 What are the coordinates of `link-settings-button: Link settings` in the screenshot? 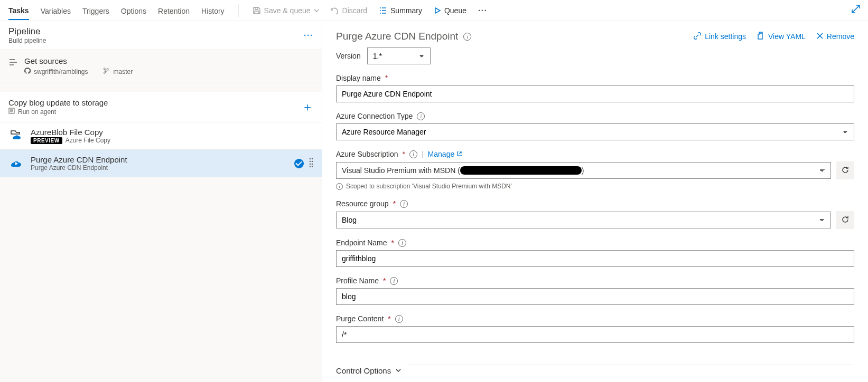 It's located at (720, 37).